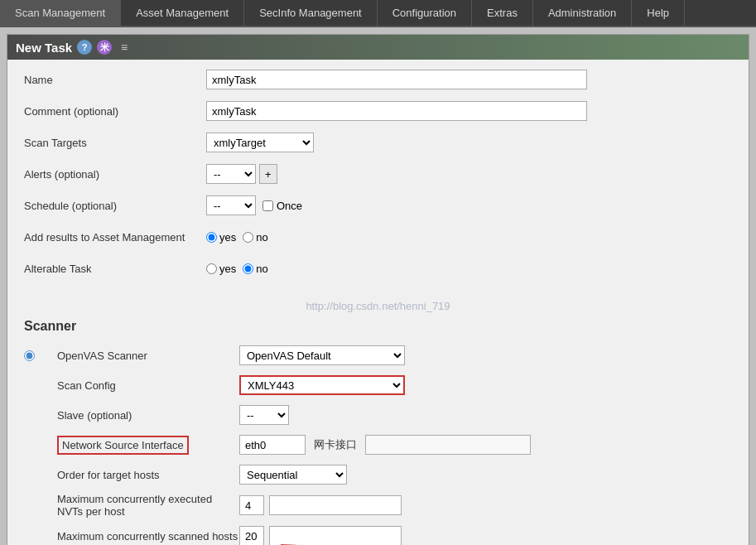 The width and height of the screenshot is (756, 545). What do you see at coordinates (115, 205) in the screenshot?
I see `schedule-label: Schedule (optional)` at bounding box center [115, 205].